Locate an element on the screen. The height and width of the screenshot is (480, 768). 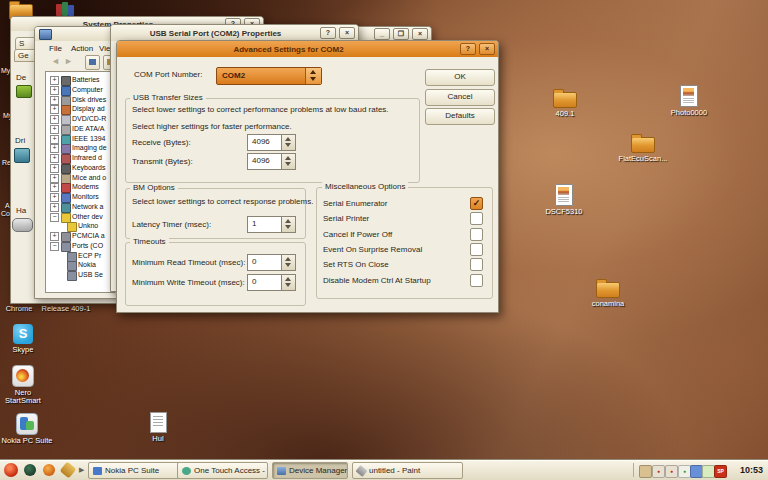
dropdown-arrows-icon is located at coordinates (313, 76).